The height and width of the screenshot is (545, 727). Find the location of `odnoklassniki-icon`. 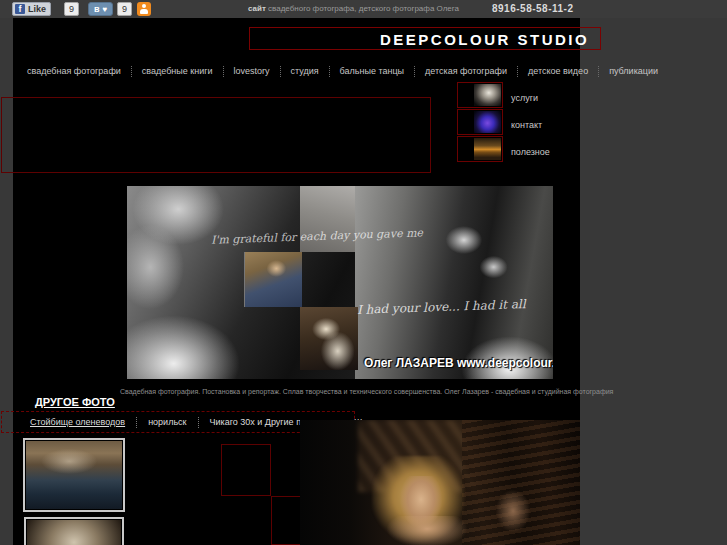

odnoklassniki-icon is located at coordinates (144, 6).